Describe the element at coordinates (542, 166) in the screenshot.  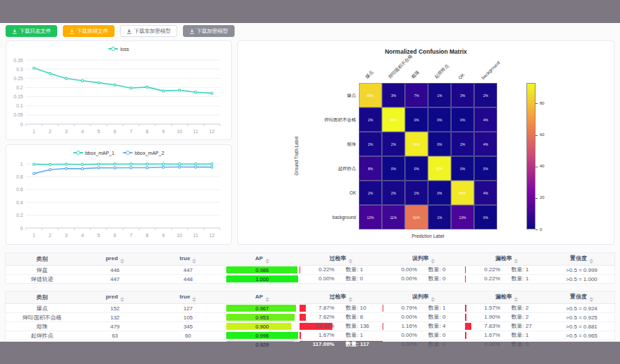
I see `colorbar-tick-label: 40` at that location.